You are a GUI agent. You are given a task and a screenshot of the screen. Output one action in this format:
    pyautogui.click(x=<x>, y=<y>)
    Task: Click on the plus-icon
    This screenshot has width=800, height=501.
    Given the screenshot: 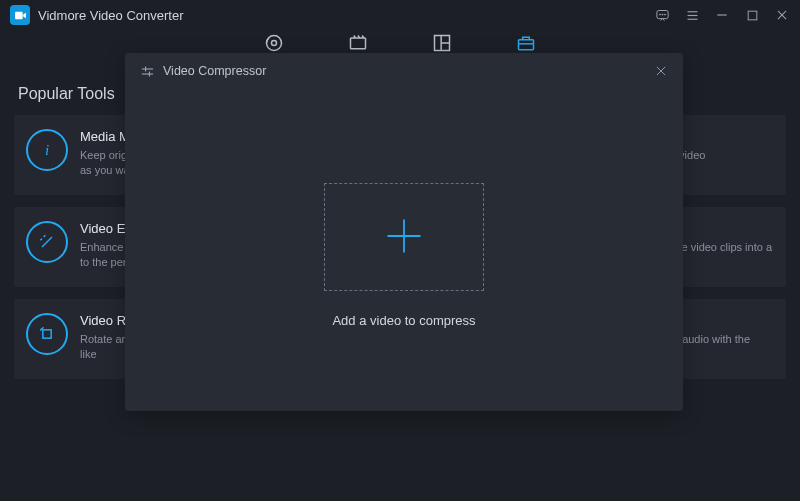 What is the action you would take?
    pyautogui.click(x=404, y=238)
    